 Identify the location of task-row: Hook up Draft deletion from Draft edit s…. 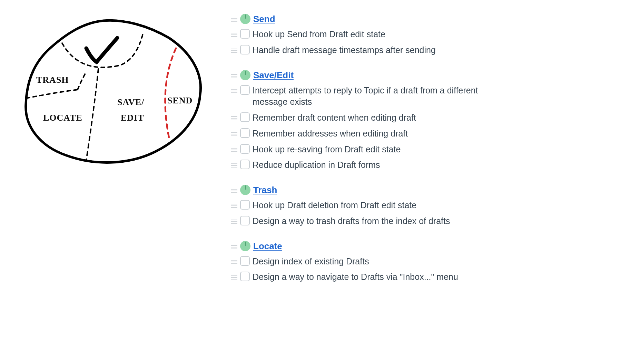
(427, 205).